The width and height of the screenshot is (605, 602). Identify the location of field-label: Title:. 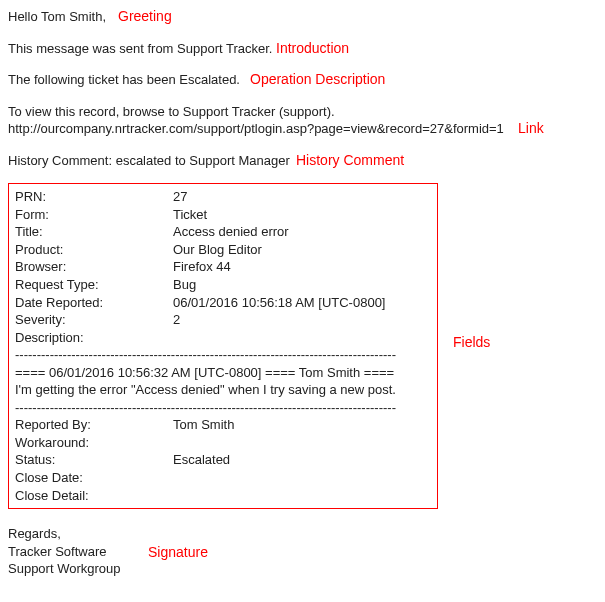
(94, 232).